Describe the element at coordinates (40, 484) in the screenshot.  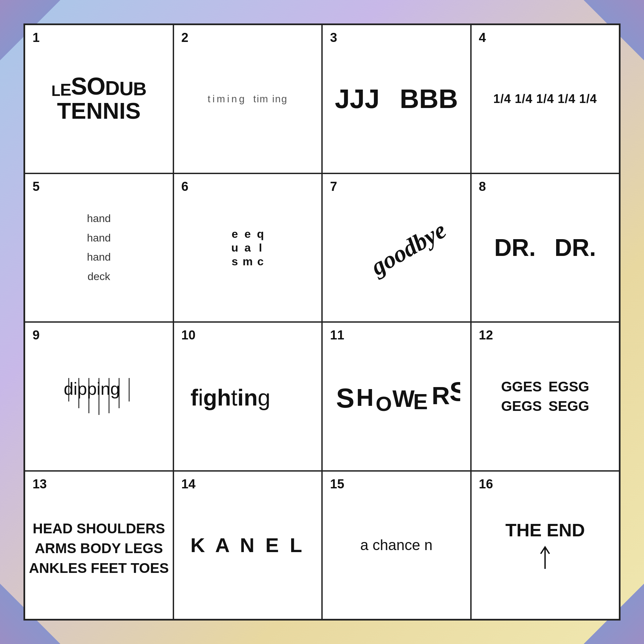
I see `cell-13-number: 13` at that location.